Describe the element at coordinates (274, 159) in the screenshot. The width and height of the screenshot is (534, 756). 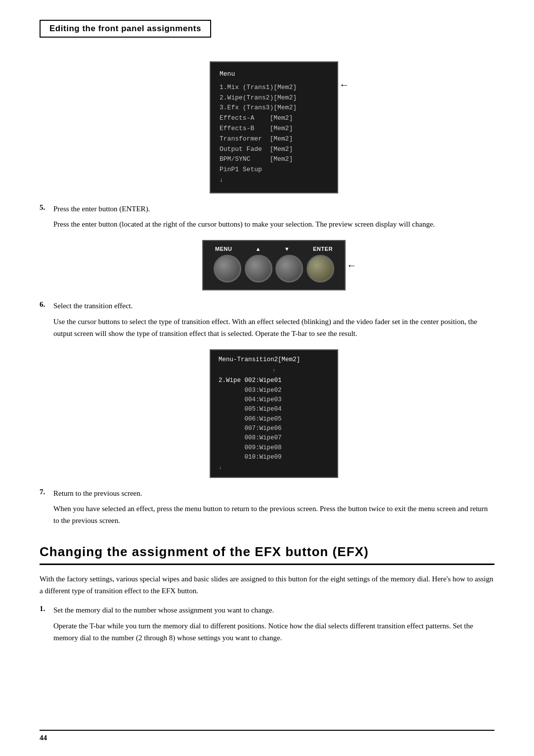
I see `menu-item-8: BPM/SYNC [Mem2]` at that location.